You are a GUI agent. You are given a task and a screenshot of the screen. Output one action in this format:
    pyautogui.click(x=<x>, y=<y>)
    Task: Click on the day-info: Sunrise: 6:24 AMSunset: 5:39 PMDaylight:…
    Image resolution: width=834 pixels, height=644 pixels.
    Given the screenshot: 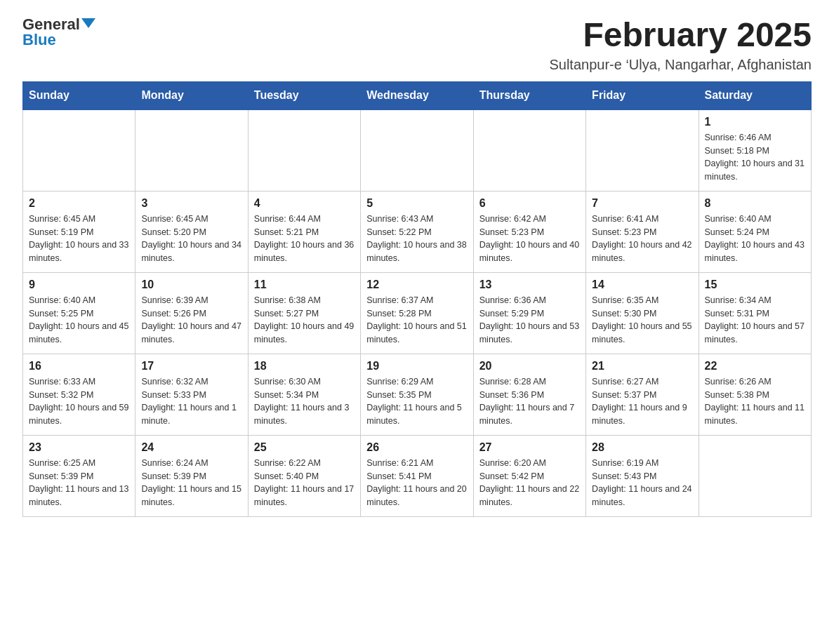 What is the action you would take?
    pyautogui.click(x=191, y=483)
    